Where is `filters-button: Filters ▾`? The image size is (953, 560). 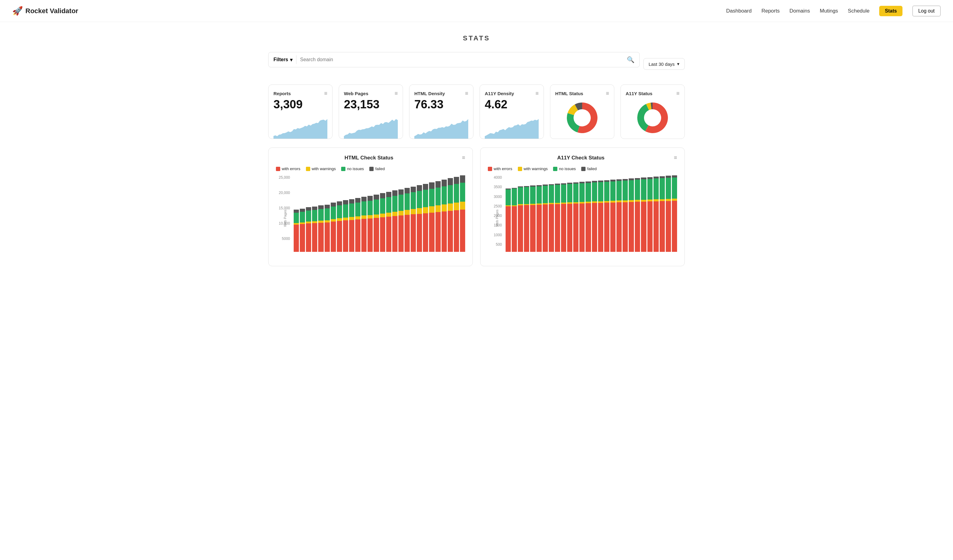 filters-button: Filters ▾ is located at coordinates (283, 60).